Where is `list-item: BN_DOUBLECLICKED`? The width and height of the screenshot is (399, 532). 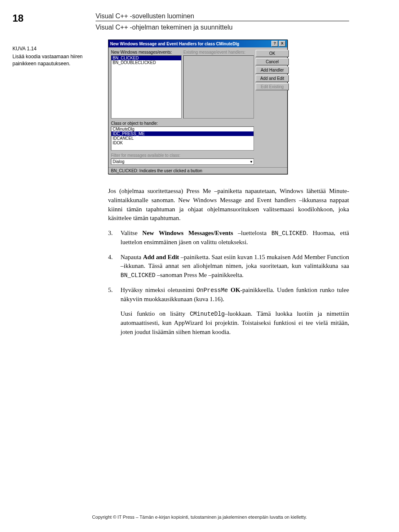
list-item: BN_DOUBLECLICKED is located at coordinates (146, 62).